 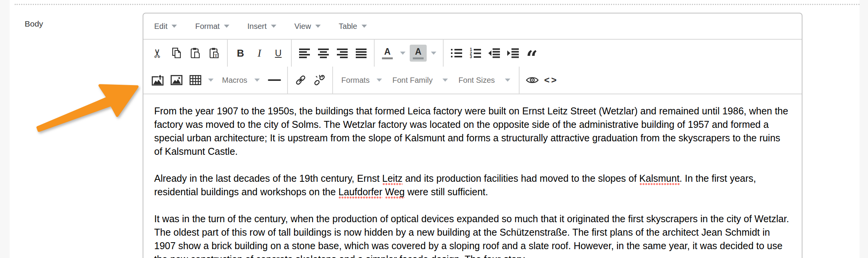 What do you see at coordinates (241, 53) in the screenshot?
I see `bold-glyph: B` at bounding box center [241, 53].